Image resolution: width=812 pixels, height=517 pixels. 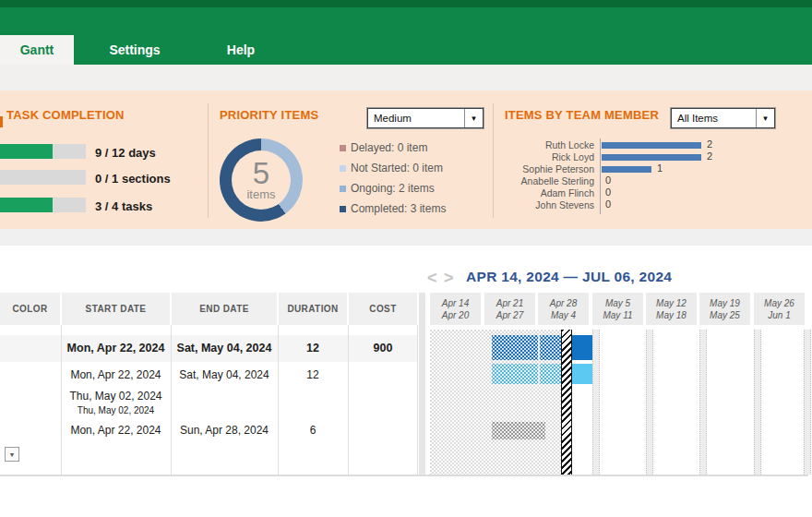 What do you see at coordinates (660, 168) in the screenshot?
I see `team-bar-value: 1` at bounding box center [660, 168].